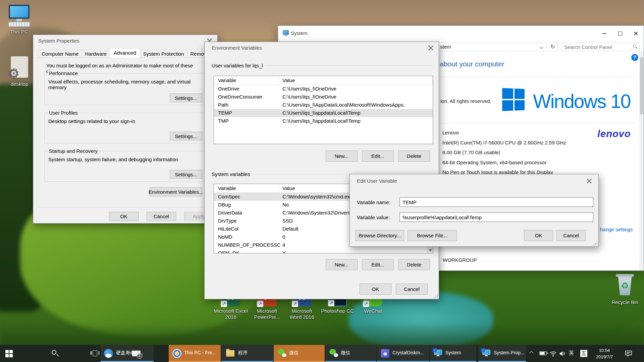  I want to click on list-item: OneDriveC:\Users\lqs_l\OneDrive, so click(323, 89).